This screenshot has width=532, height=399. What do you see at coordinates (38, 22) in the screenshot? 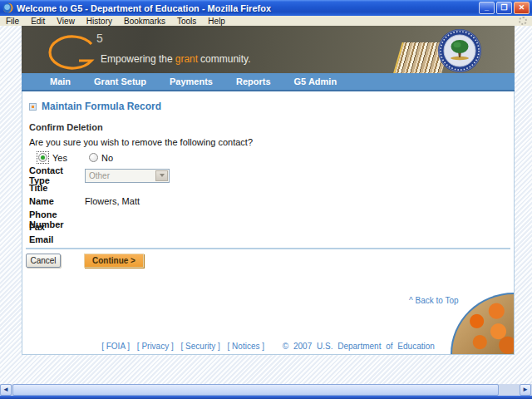
I see `menu-edit: Edit` at bounding box center [38, 22].